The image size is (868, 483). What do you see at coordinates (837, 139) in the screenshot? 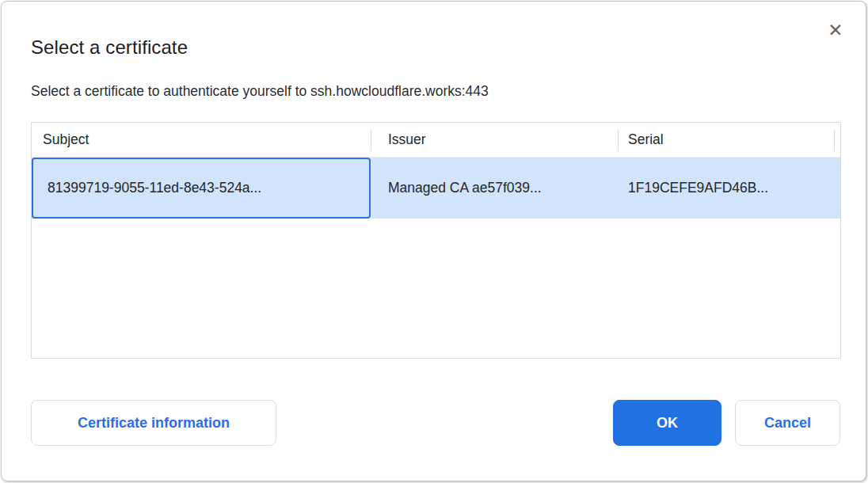
I see `column-divider` at bounding box center [837, 139].